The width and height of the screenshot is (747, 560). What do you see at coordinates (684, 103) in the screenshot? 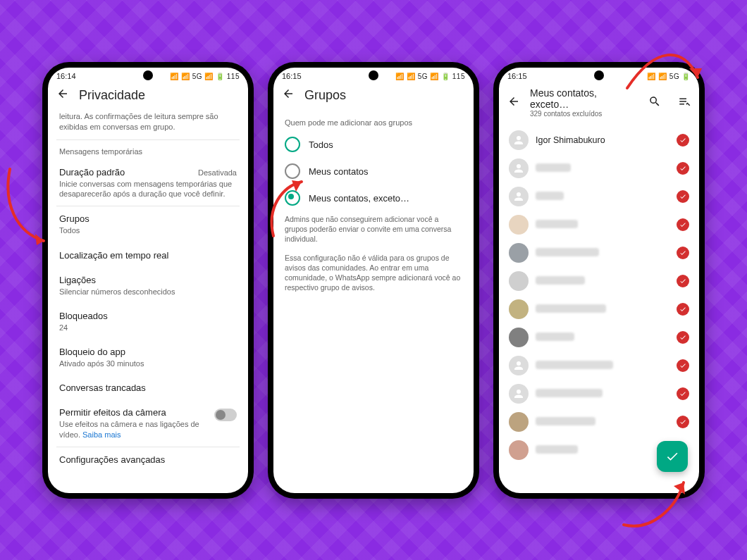
I see `select-all-icon` at bounding box center [684, 103].